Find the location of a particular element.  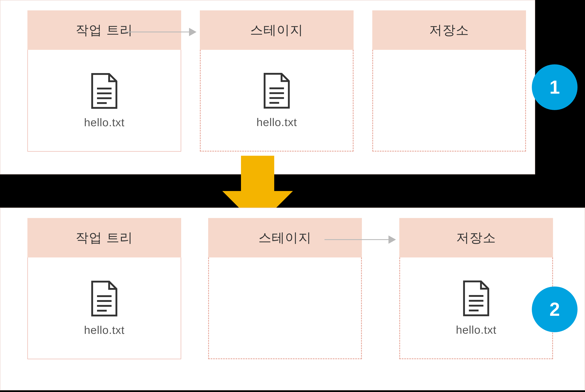

column-working-tree: 작업 트리 hello.txt is located at coordinates (104, 288).